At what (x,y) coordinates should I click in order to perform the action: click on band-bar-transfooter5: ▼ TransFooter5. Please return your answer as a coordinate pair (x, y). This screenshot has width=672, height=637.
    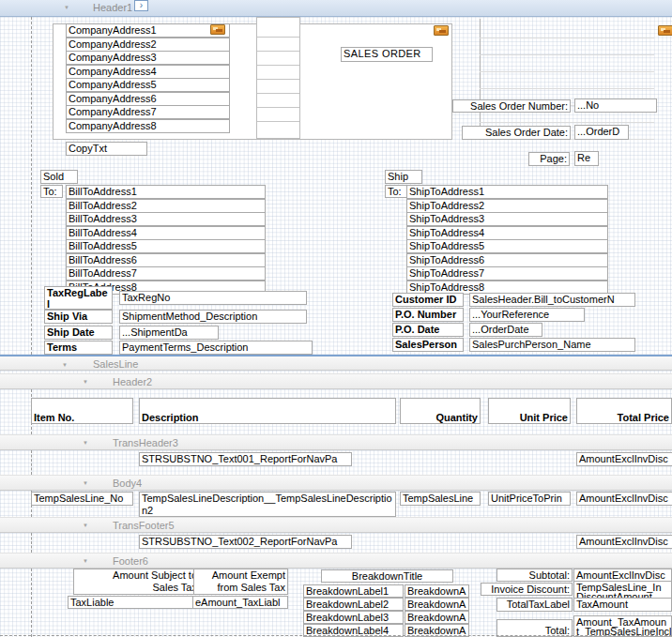
    Looking at the image, I should click on (336, 525).